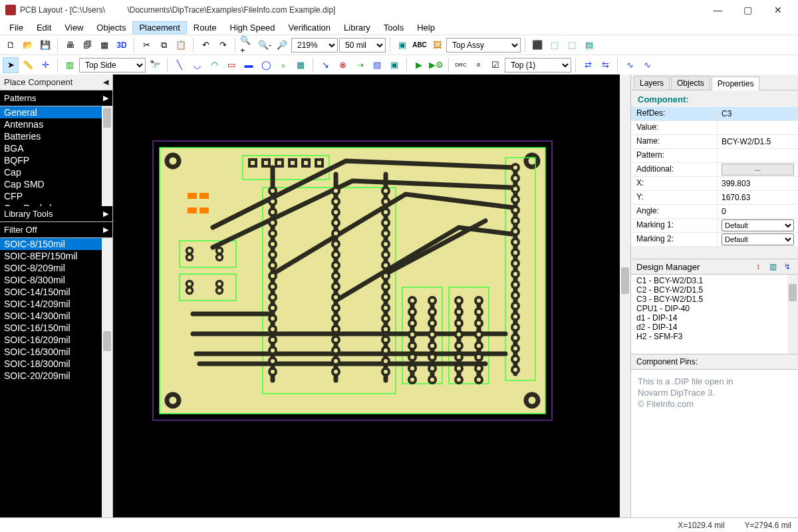 This screenshot has height=532, width=798. I want to click on library-item: Antennas, so click(56, 124).